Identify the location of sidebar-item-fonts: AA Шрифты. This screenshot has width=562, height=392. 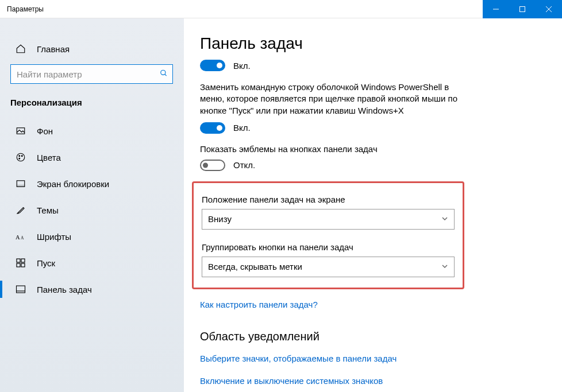
(92, 236).